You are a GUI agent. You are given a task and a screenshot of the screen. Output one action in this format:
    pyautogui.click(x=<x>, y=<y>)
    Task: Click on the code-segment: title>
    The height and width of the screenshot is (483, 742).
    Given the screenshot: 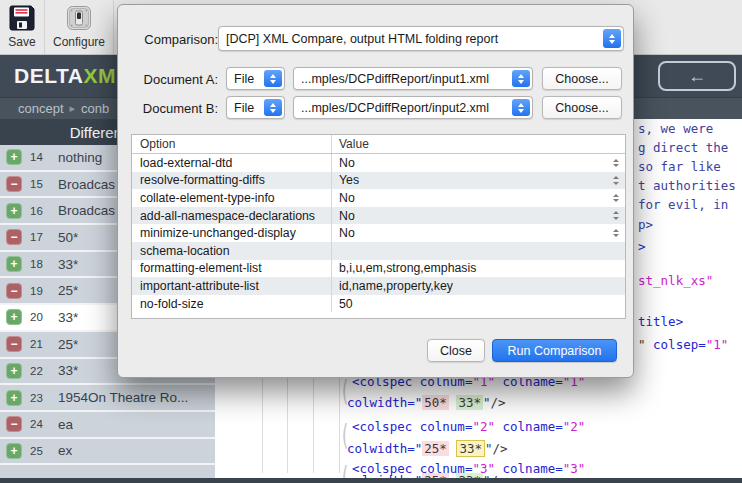 What is the action you would take?
    pyautogui.click(x=660, y=322)
    